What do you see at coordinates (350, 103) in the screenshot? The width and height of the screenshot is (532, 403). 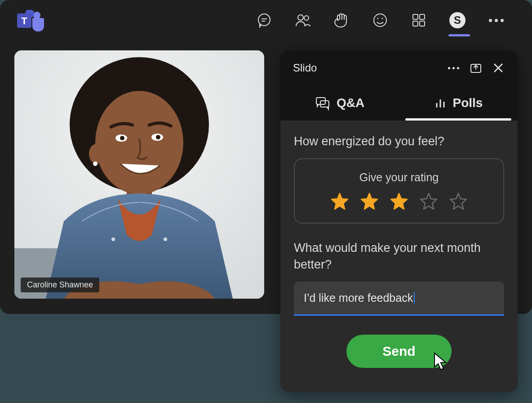 I see `tab-qa-label: Q&A` at bounding box center [350, 103].